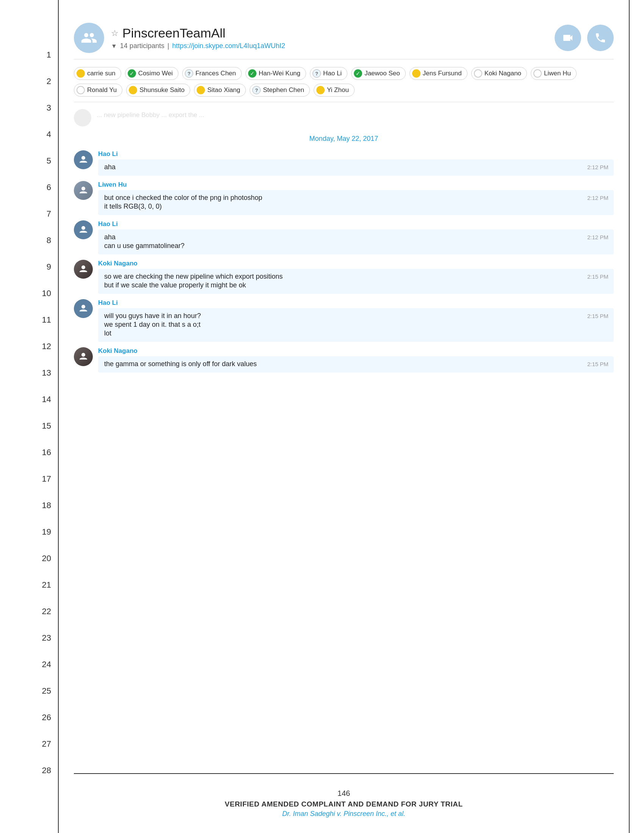 The width and height of the screenshot is (644, 833). I want to click on status-dot-liwen, so click(538, 74).